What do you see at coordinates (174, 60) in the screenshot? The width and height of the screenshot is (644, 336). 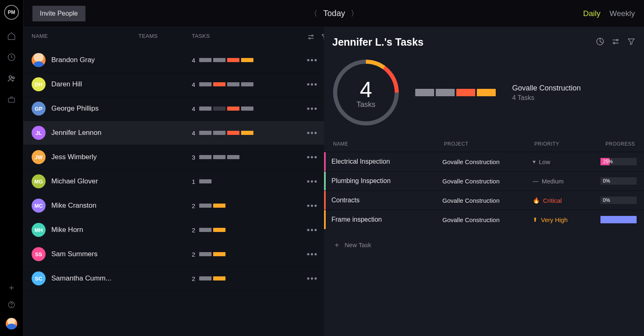 I see `person-row: Brandon Gray 4 •••` at bounding box center [174, 60].